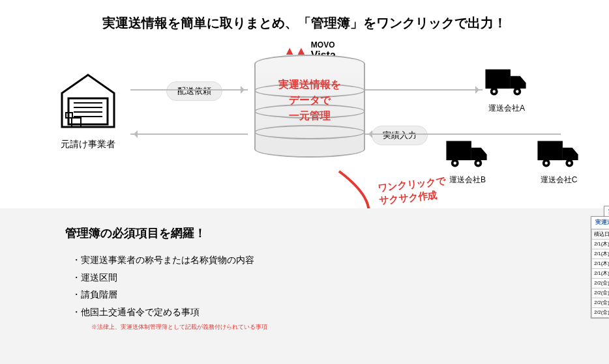 Image resolution: width=609 pixels, height=364 pixels. I want to click on list-item: 実運送事業者の称号または名称貨物の内容, so click(331, 260).